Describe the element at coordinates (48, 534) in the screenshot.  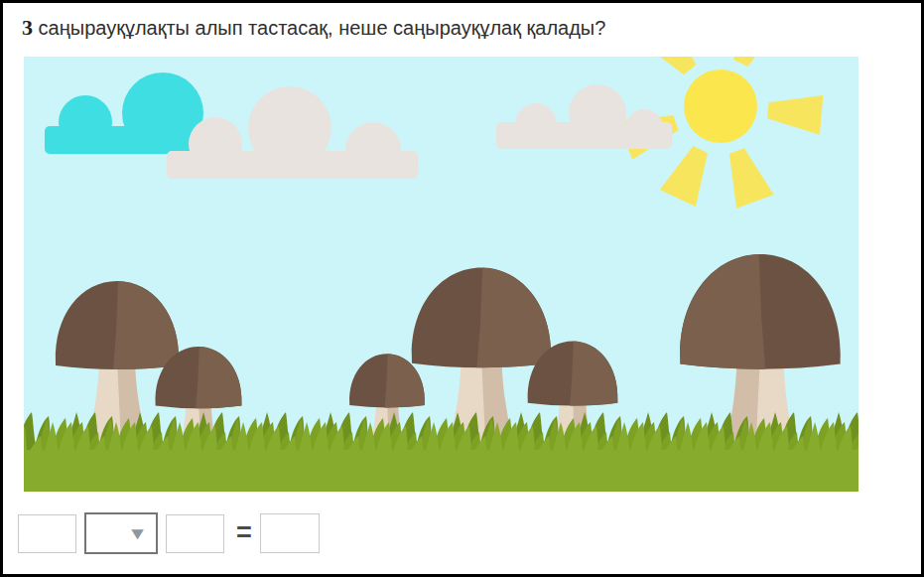
I see `first-number-input` at that location.